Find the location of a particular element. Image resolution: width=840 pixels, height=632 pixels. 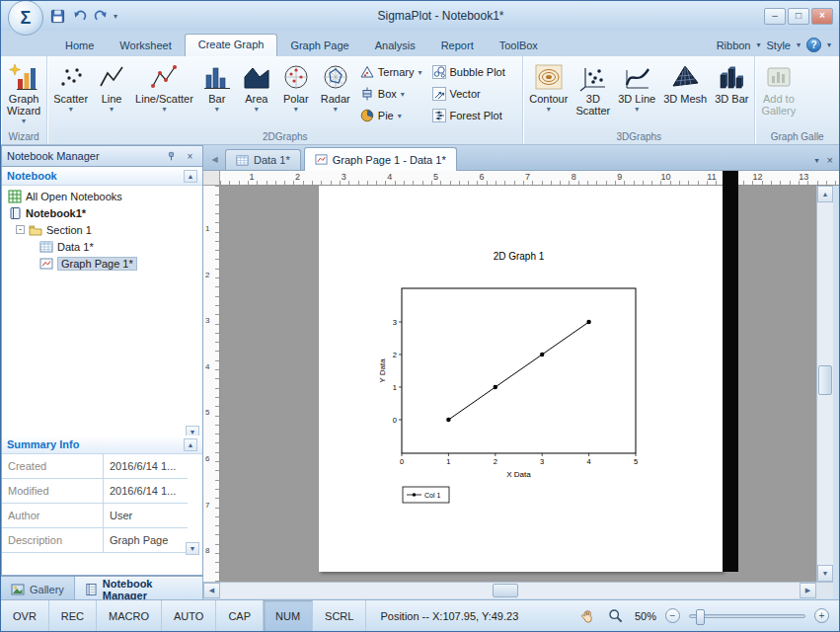

forest-plot-button: Forest Plot is located at coordinates (469, 116).